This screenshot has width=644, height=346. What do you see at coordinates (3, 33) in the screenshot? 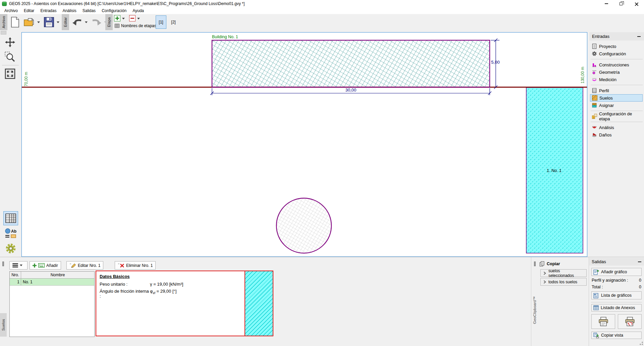
I see `collapsed-panel-tab` at bounding box center [3, 33].